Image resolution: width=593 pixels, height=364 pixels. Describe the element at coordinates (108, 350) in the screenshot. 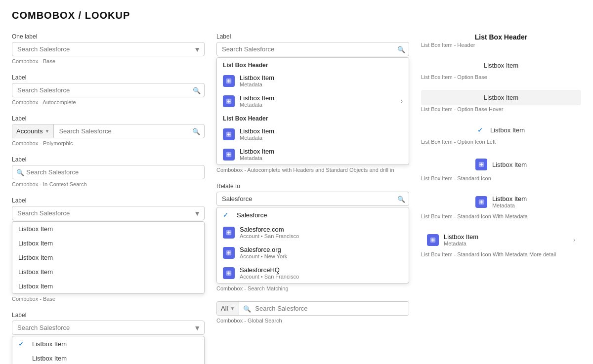

I see `multiselect-dropdown: ✓ Listbox Item Listbox Item ✓ Listbox It…` at that location.